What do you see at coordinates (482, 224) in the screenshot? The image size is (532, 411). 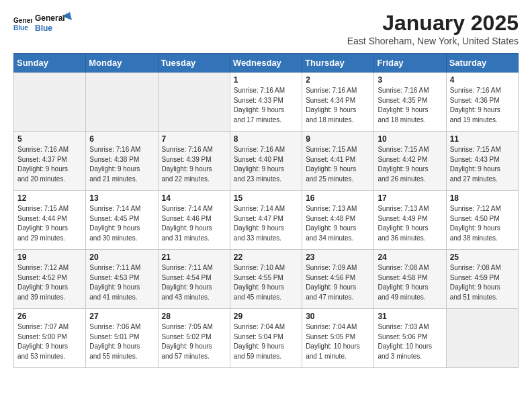 I see `day-info: Sunrise: 7:12 AM Sunset: 4:50 PM Dayligh…` at bounding box center [482, 224].